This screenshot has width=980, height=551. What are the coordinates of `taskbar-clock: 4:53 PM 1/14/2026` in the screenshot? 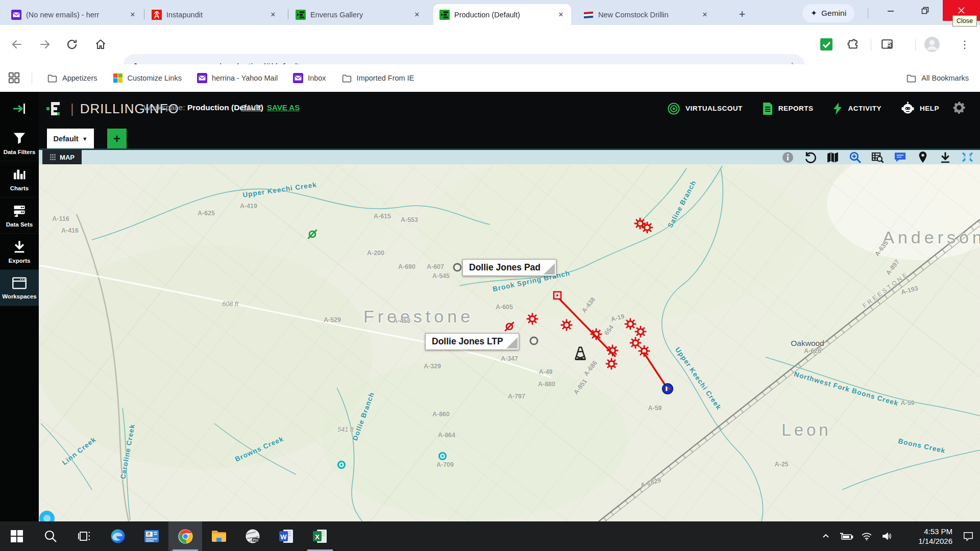 It's located at (926, 537).